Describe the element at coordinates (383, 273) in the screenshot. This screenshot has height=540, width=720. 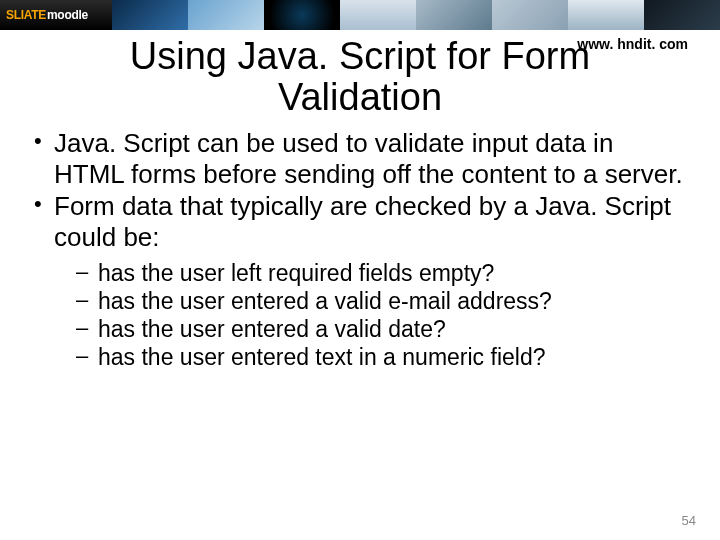
I see `sub-bullet-item: has the user left required fields empty?` at that location.